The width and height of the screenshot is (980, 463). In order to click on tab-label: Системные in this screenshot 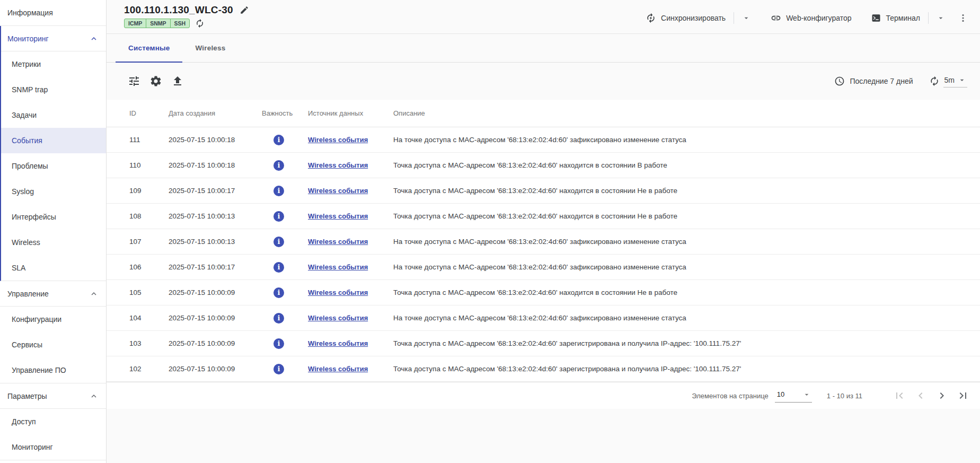, I will do `click(149, 48)`.